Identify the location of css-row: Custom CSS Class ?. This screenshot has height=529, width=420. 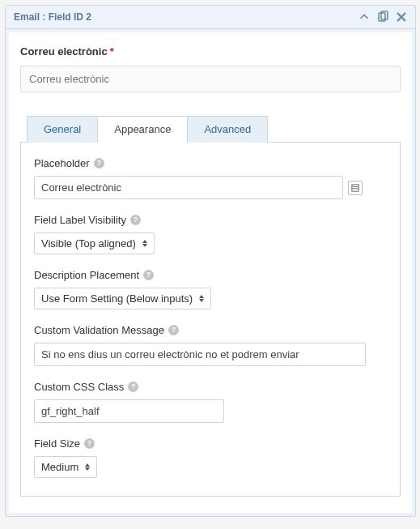
(210, 402).